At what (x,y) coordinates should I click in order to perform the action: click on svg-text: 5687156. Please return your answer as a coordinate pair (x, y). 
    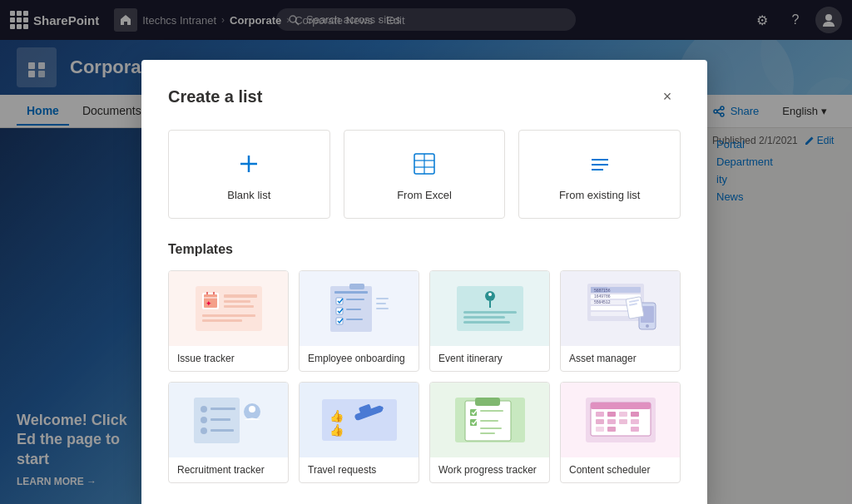
    Looking at the image, I should click on (602, 290).